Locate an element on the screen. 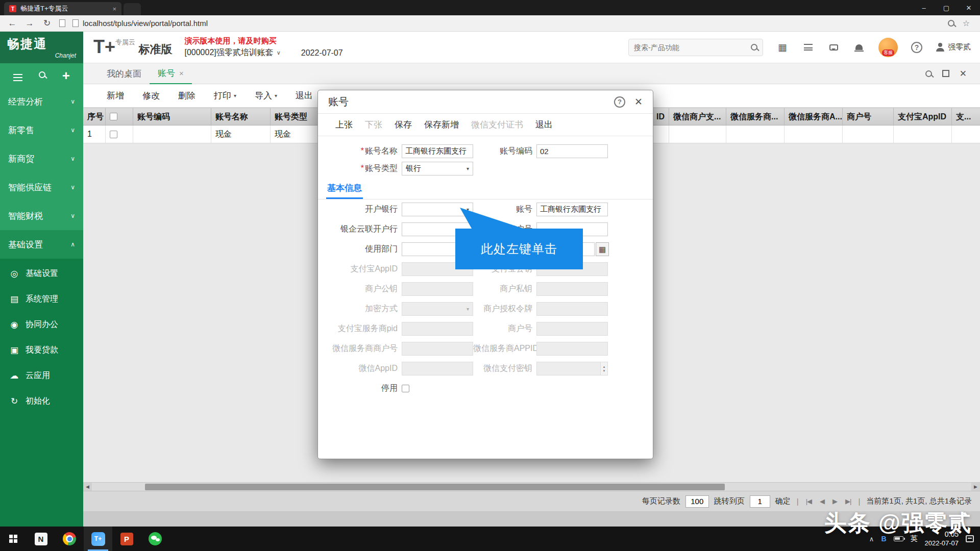  sidebar-add-icon: + is located at coordinates (66, 76).